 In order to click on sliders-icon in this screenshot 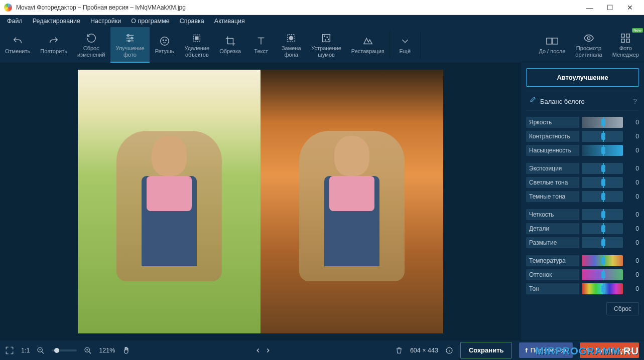, I will do `click(130, 38)`.